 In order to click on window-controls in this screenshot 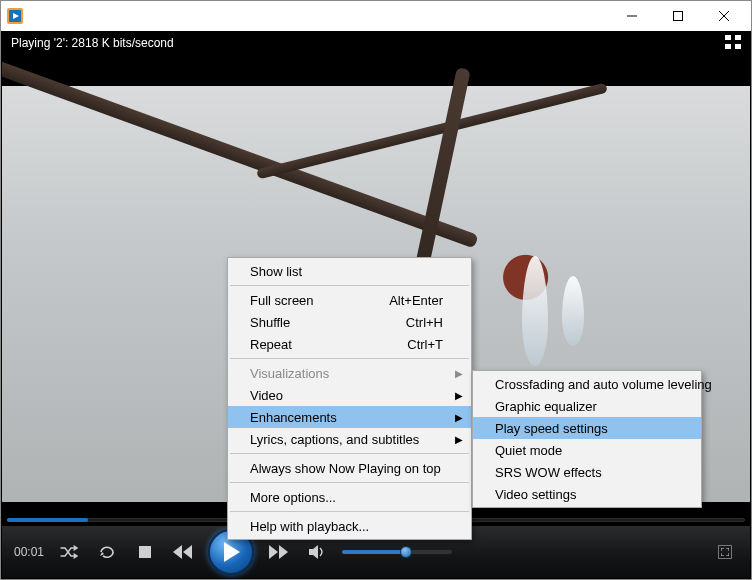, I will do `click(678, 16)`.